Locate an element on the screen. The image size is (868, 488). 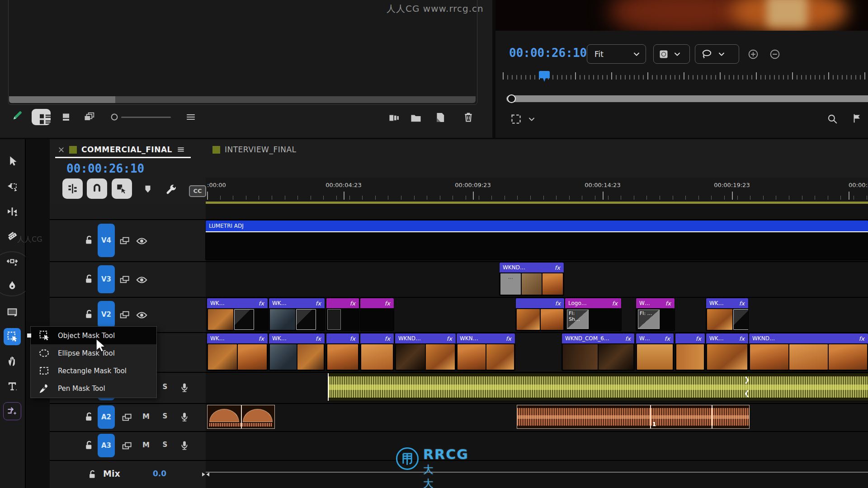
mix-gain-value: 0.0 is located at coordinates (160, 474).